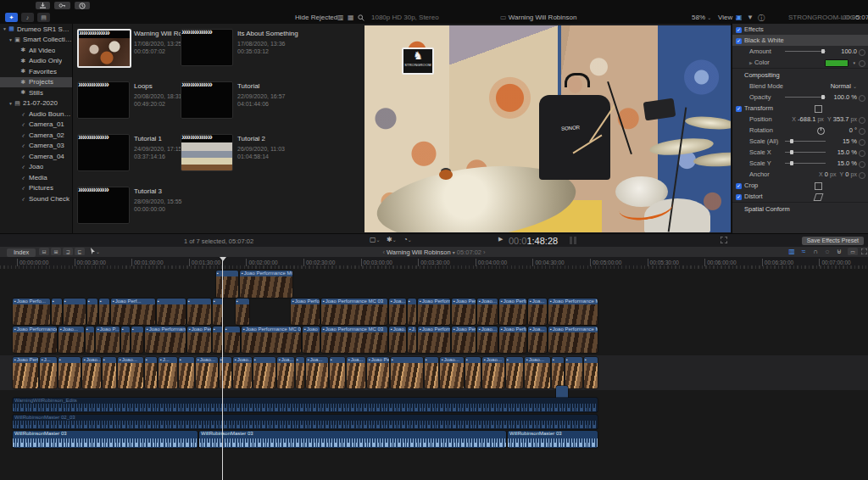 The height and width of the screenshot is (480, 868). Describe the element at coordinates (837, 175) in the screenshot. I see `xy-values: X 0 px Y 0 px` at that location.